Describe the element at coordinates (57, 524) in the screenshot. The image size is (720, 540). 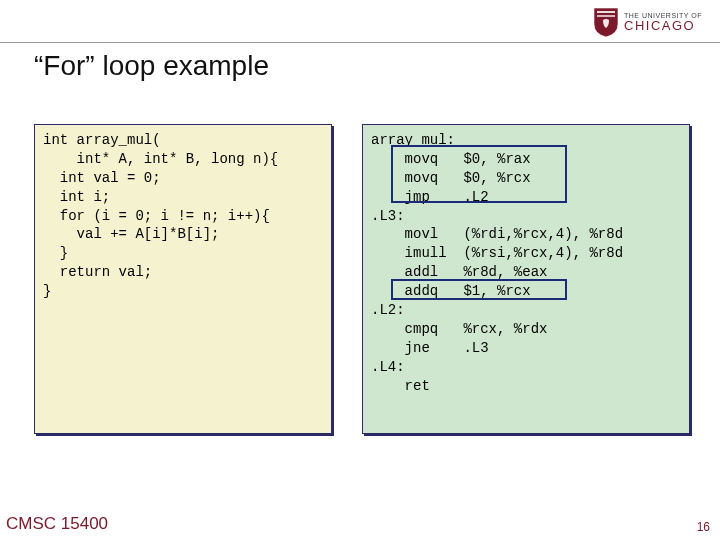
I see `course-code: CMSC 15400` at that location.